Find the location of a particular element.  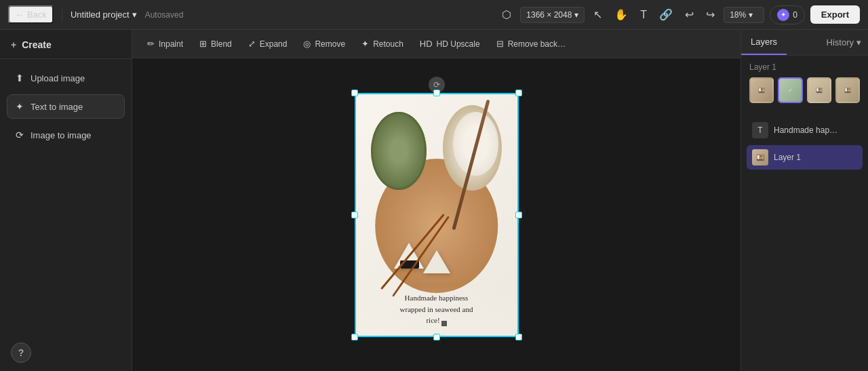

layer-thumbnails: 🍱 ✓ 🍱 🍱 is located at coordinates (804, 90).